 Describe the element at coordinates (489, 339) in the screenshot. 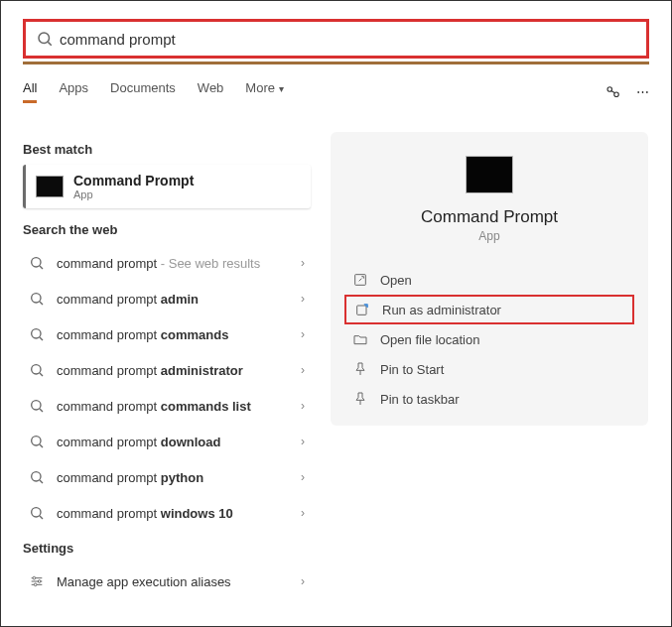

I see `action-open-file-location: Open file location` at that location.